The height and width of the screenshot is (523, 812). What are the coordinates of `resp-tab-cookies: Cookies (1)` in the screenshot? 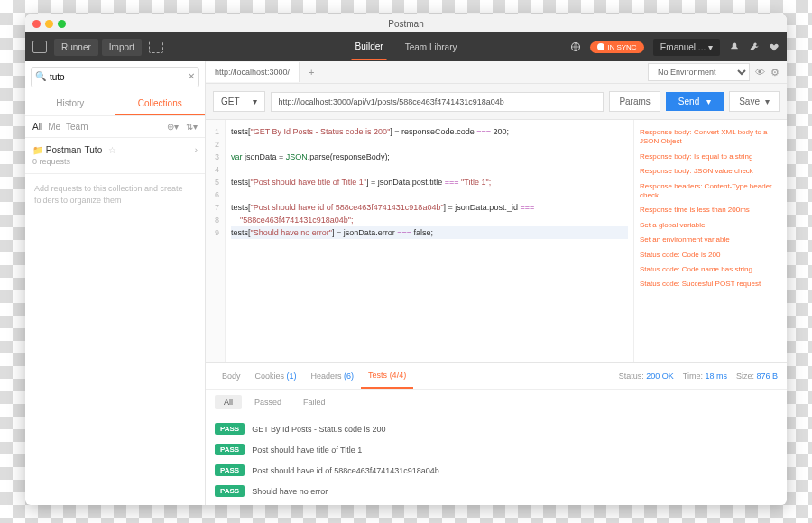 It's located at (276, 376).